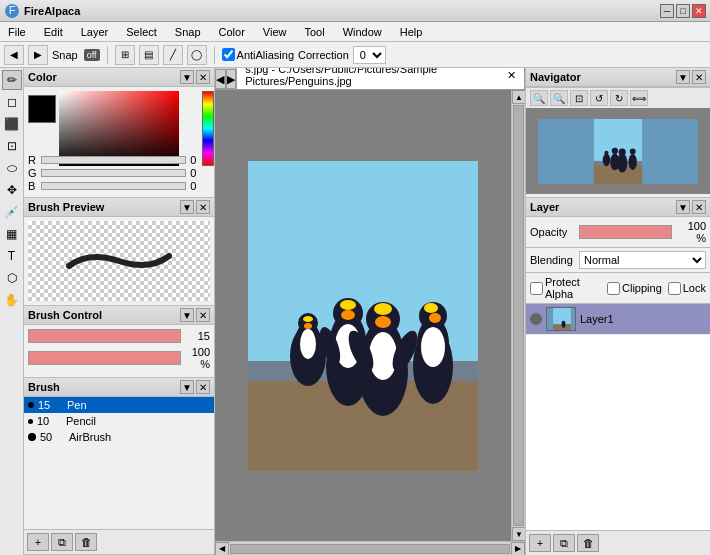 The height and width of the screenshot is (555, 710). I want to click on fill-tool: ⬛, so click(12, 124).